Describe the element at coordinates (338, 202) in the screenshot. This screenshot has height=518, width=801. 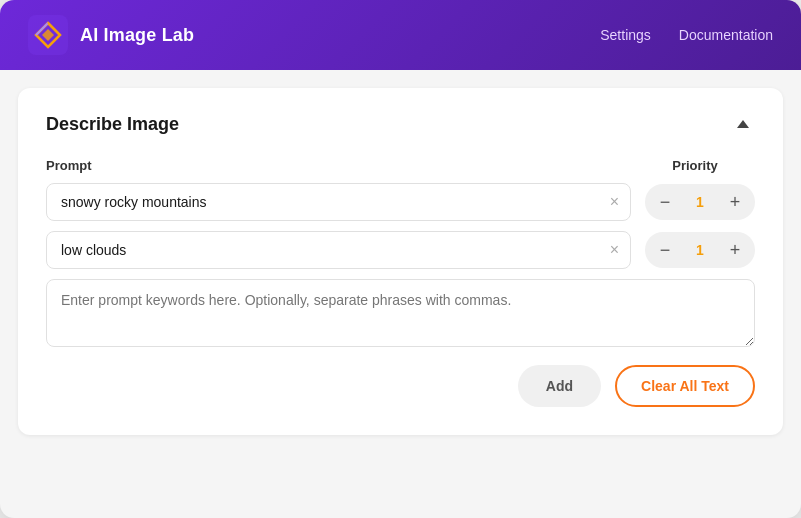
I see `prompt-input-wrapper-1: ×` at that location.